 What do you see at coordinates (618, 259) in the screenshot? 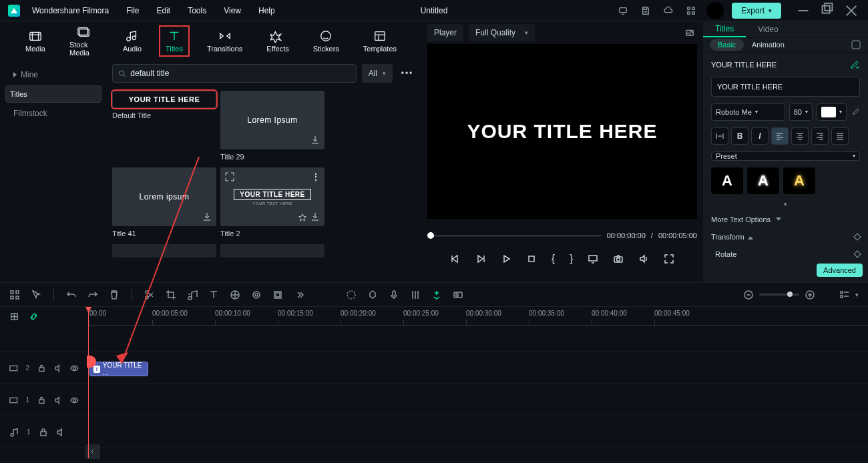
I see `camera-icon` at bounding box center [618, 259].